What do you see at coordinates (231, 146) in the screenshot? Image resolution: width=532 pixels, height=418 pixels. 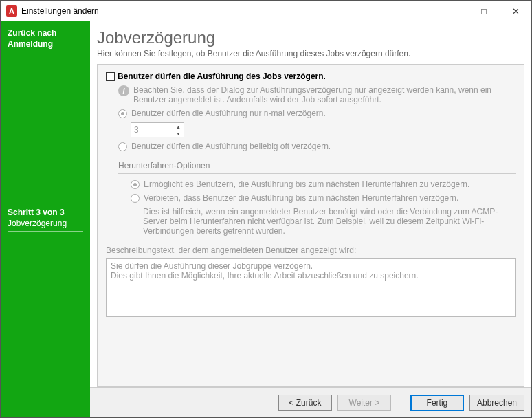 I see `radio-unlimited-label: Benutzer dürfen die Ausführung beliebig …` at bounding box center [231, 146].